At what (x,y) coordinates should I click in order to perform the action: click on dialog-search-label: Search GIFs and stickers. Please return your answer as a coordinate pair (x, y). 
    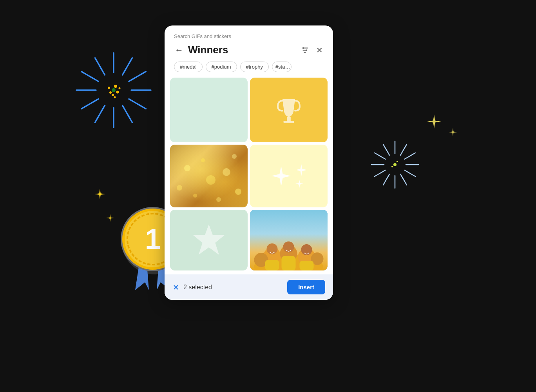
    Looking at the image, I should click on (249, 36).